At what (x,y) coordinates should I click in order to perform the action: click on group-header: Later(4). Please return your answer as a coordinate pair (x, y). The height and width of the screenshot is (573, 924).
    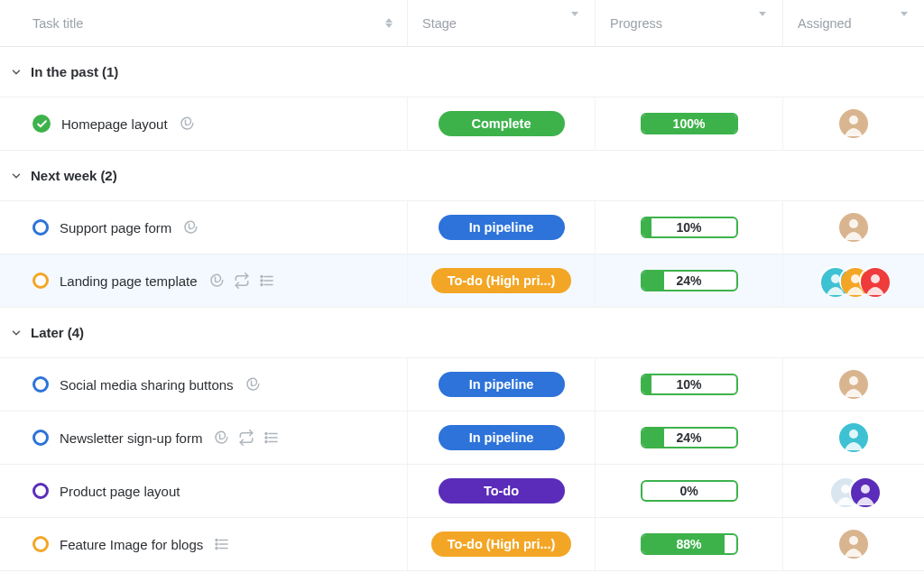
    Looking at the image, I should click on (462, 333).